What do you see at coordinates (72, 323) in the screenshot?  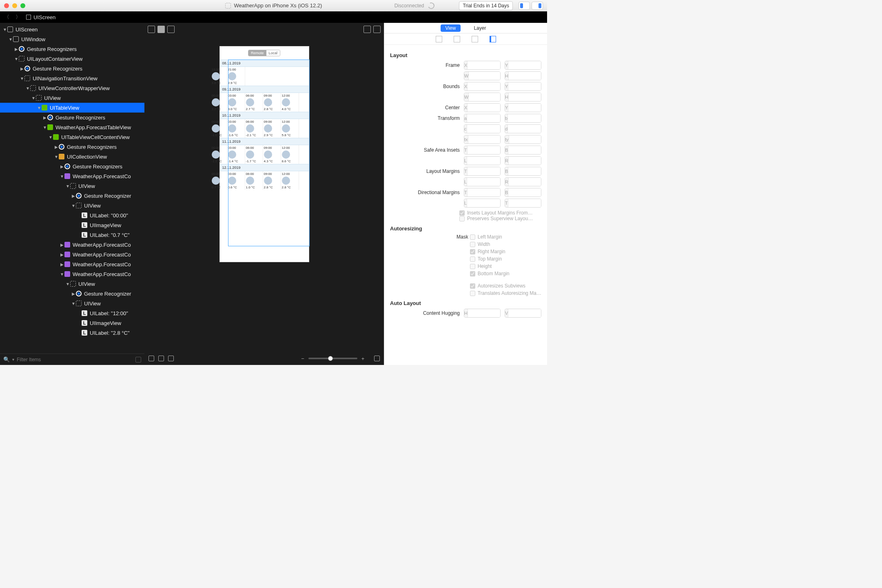 I see `tree-row: LUIImageView` at bounding box center [72, 323].